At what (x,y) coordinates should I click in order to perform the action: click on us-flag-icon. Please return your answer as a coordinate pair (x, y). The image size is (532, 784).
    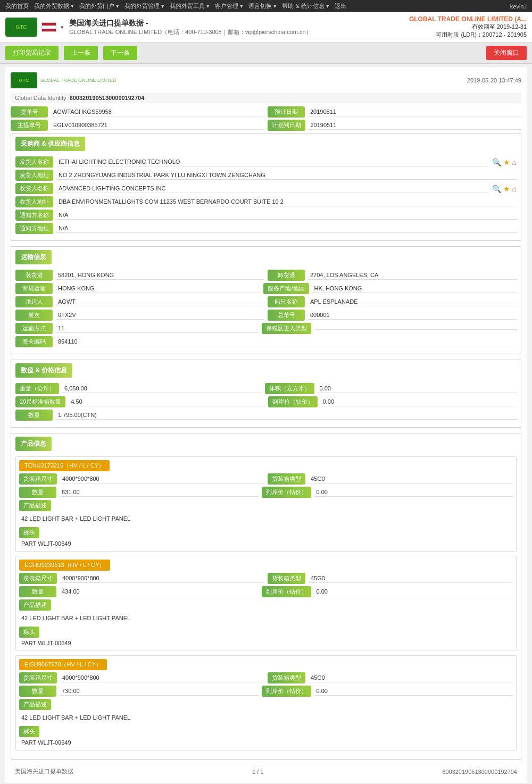
    Looking at the image, I should click on (49, 27).